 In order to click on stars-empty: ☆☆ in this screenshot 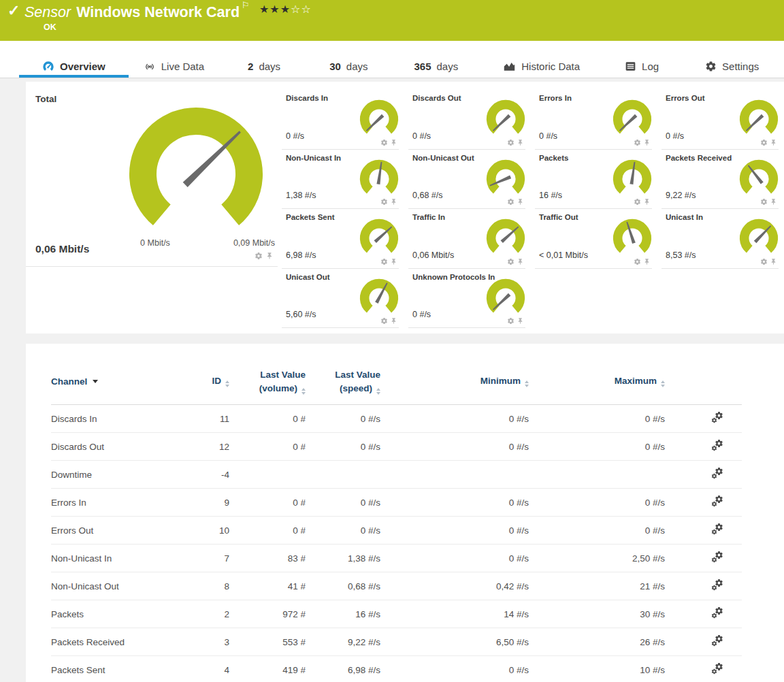, I will do `click(301, 10)`.